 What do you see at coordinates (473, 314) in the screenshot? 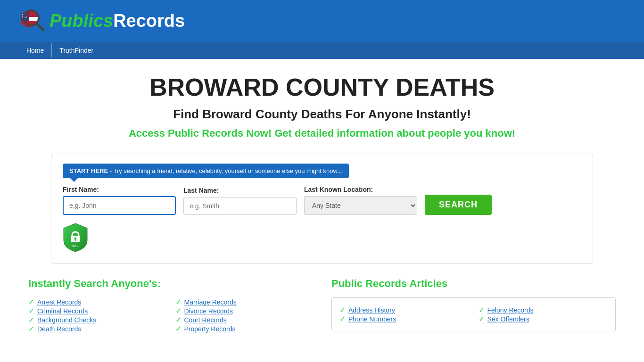
I see `articles-grid: ✓ Address History ✓ Phone Numbers ✓ Felo…` at bounding box center [473, 314].